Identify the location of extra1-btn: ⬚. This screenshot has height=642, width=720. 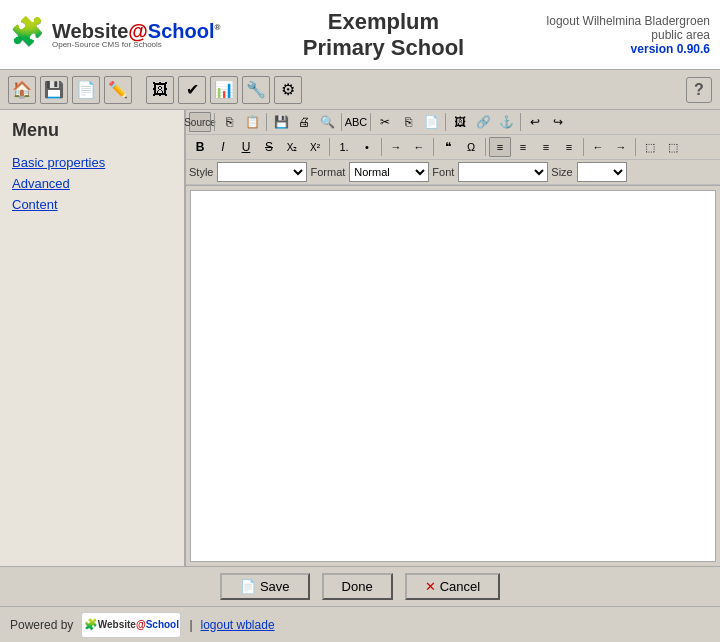
(650, 147).